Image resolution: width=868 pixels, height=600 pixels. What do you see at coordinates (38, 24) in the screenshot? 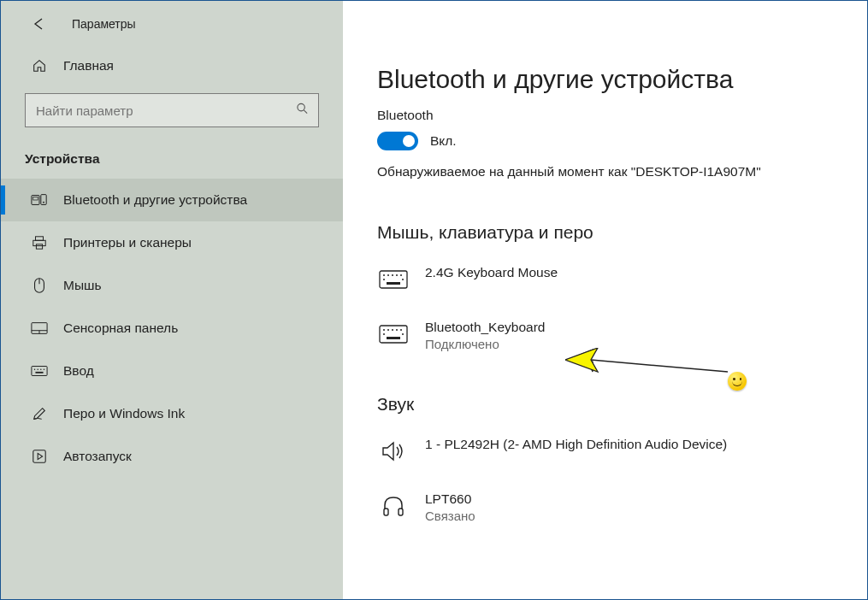
I see `back-button` at bounding box center [38, 24].